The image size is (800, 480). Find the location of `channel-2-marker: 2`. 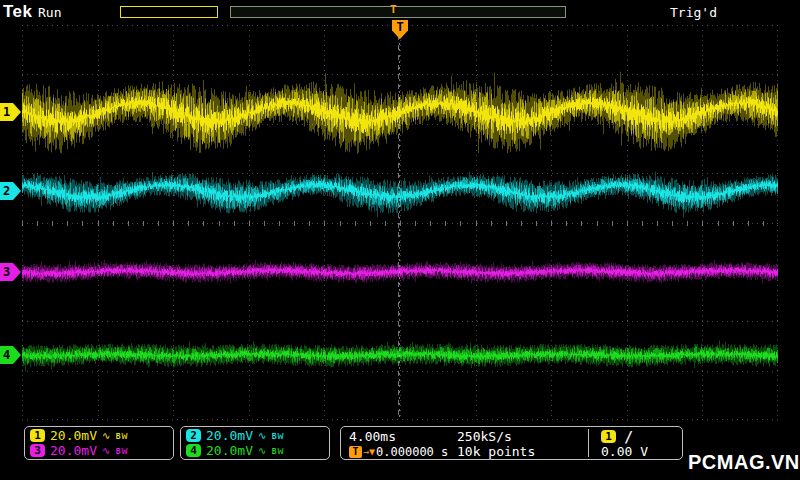

channel-2-marker: 2 is located at coordinates (10, 191).